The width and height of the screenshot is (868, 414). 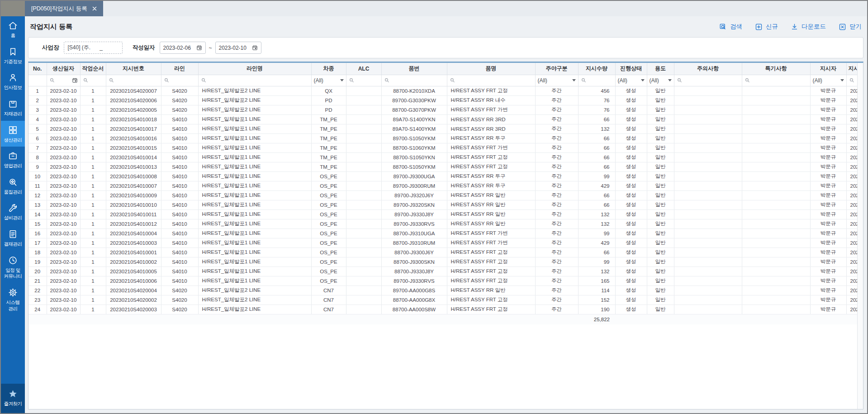 What do you see at coordinates (443, 148) in the screenshot?
I see `table-row: 72023-02-10120230210S4010015S4010H/REST_…` at bounding box center [443, 148].